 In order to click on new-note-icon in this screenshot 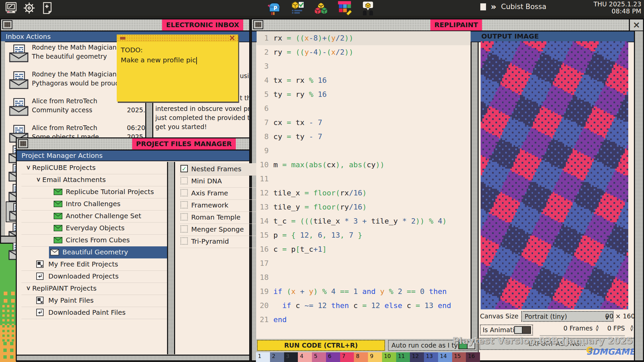, I will do `click(47, 8)`.